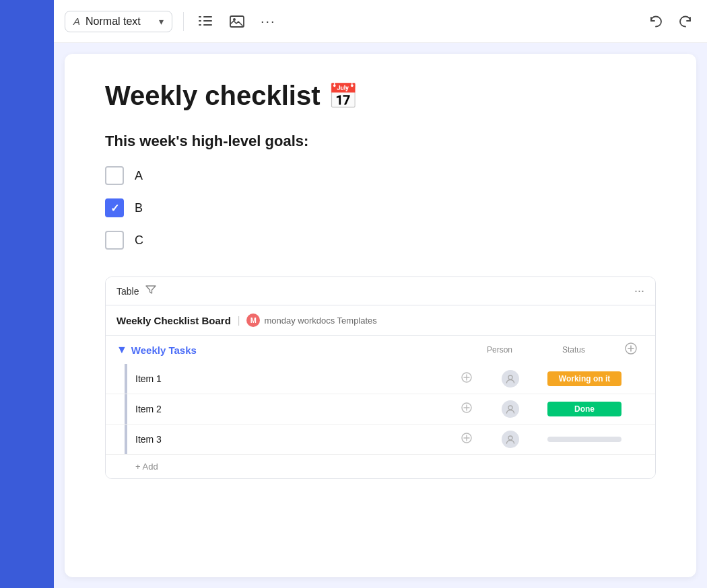 The width and height of the screenshot is (707, 588). Describe the element at coordinates (237, 22) in the screenshot. I see `image-insert-button` at that location.